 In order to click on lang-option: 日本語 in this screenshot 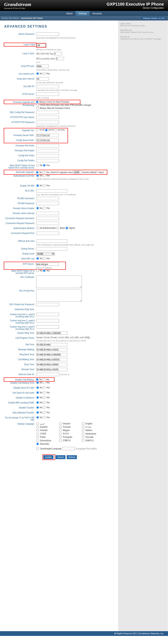, I will do `click(46, 434)`.